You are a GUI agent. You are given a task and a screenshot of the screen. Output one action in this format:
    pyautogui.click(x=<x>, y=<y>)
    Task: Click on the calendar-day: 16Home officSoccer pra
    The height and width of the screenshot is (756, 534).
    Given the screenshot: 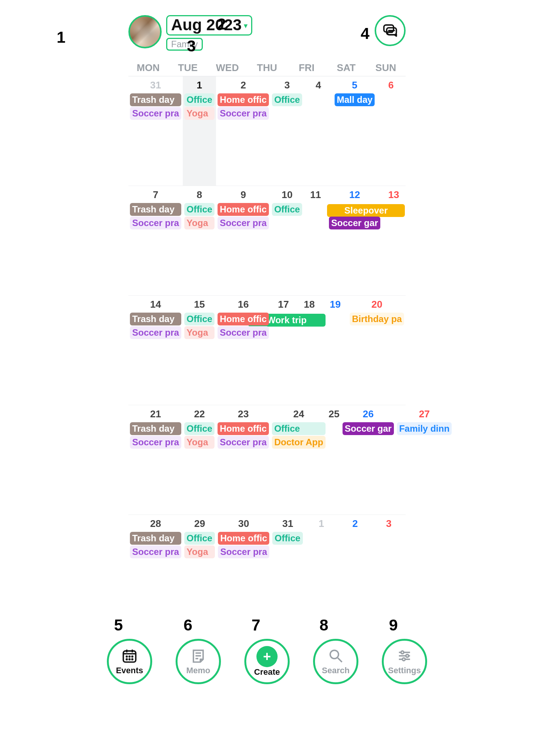 What is the action you would take?
    pyautogui.click(x=243, y=350)
    